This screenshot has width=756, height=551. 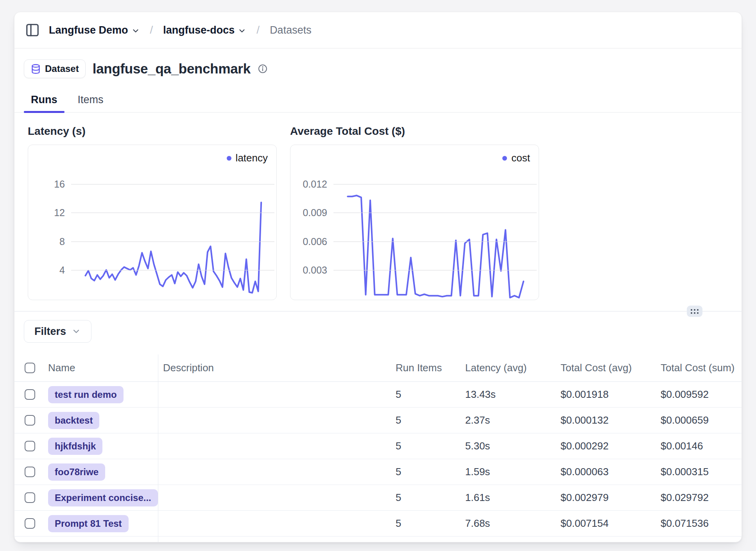 What do you see at coordinates (378, 102) in the screenshot?
I see `tab-bar: Runs Items` at bounding box center [378, 102].